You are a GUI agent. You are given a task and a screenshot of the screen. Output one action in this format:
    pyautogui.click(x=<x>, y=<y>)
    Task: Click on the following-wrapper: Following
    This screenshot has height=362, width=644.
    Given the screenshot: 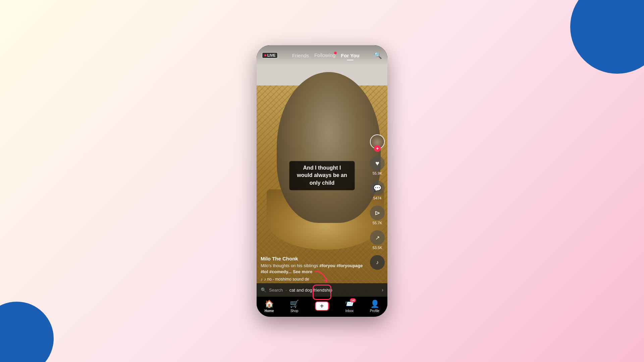 What is the action you would take?
    pyautogui.click(x=325, y=55)
    